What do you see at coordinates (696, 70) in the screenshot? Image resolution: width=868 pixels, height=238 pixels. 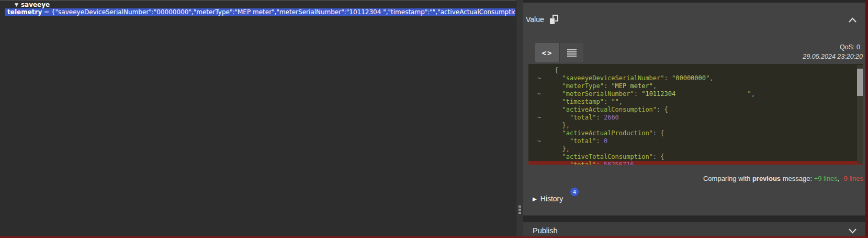 I see `code-line: {` at bounding box center [696, 70].